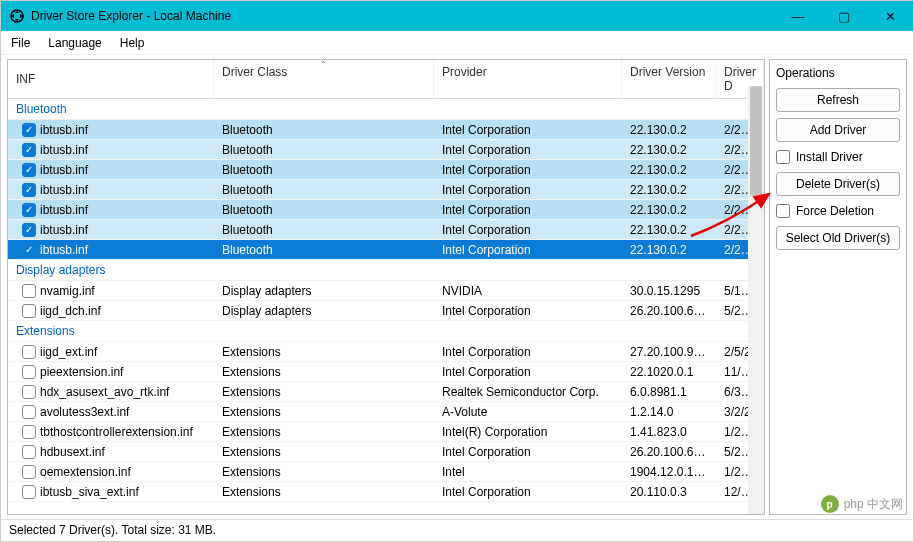 The height and width of the screenshot is (542, 914). I want to click on window-title: Driver Store Explorer - Local Machine, so click(403, 16).